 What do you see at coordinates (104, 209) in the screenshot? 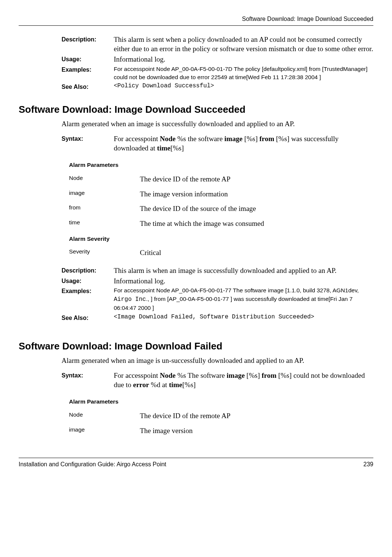
I see `param-name: from` at bounding box center [104, 209].